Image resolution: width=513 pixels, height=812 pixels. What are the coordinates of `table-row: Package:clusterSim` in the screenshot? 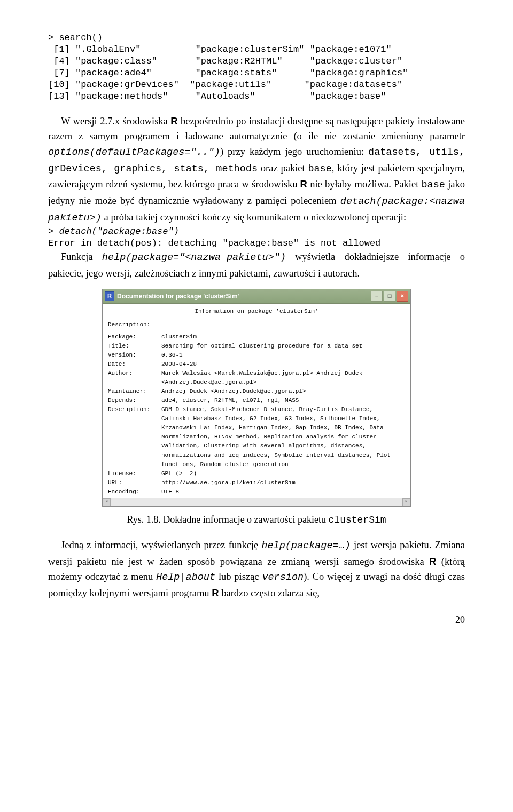 It's located at (256, 337).